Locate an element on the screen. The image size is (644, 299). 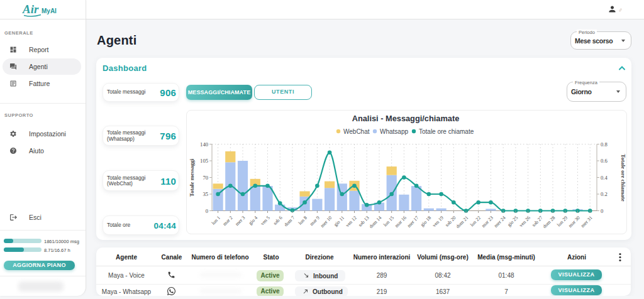
svg-text: 35 is located at coordinates (205, 194).